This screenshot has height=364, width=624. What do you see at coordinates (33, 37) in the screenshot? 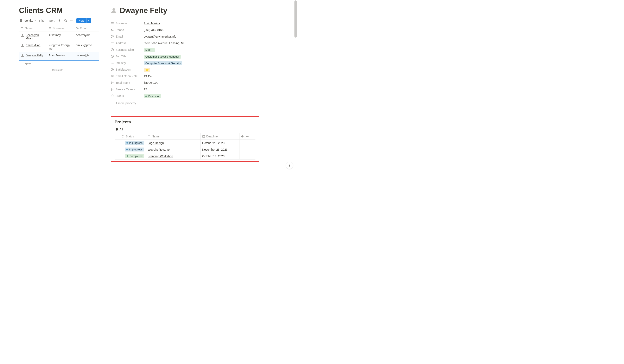
I see `cell-name: Beccalynn Milan` at bounding box center [33, 37].